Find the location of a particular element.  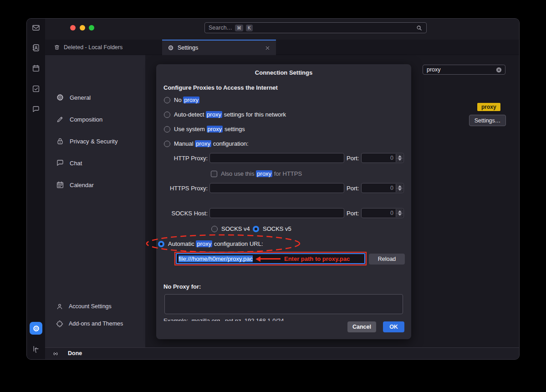

cancel-button: Cancel is located at coordinates (362, 327).